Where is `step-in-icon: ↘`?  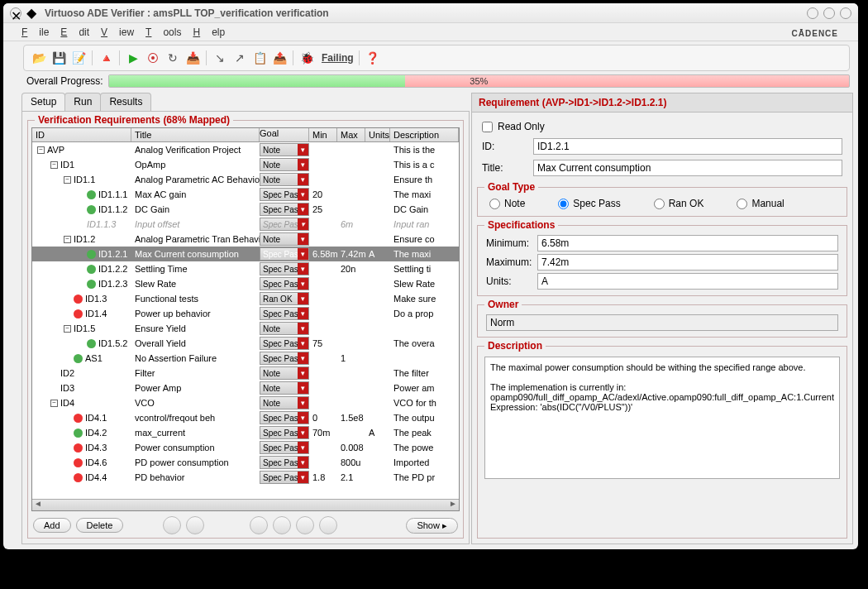
step-in-icon: ↘ is located at coordinates (220, 58).